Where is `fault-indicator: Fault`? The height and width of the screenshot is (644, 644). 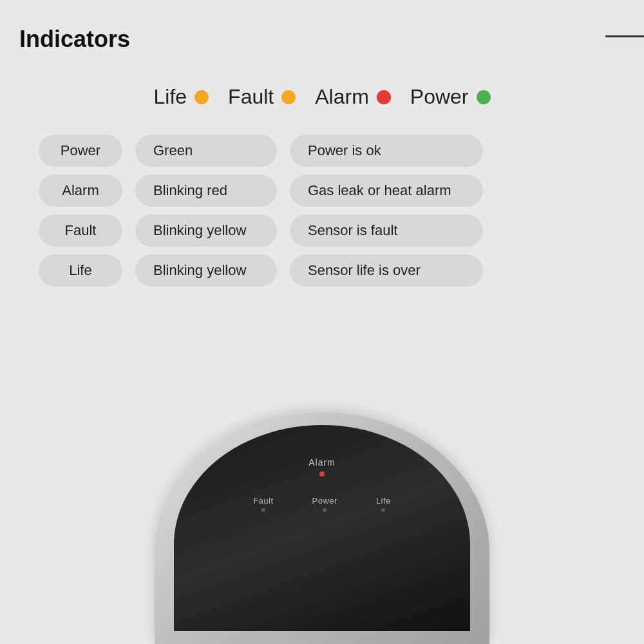
fault-indicator: Fault is located at coordinates (263, 504).